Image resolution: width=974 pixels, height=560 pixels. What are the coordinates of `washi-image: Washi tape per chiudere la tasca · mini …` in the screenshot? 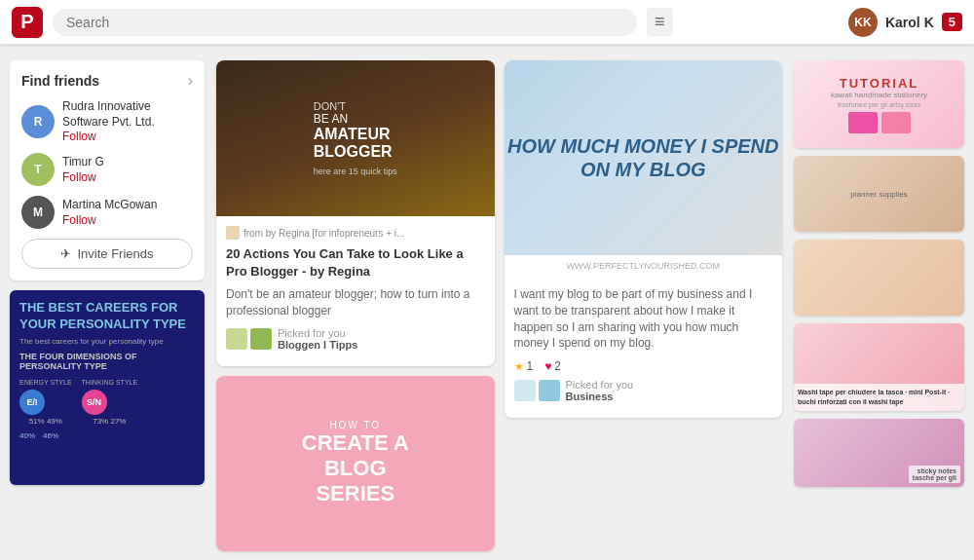 It's located at (879, 367).